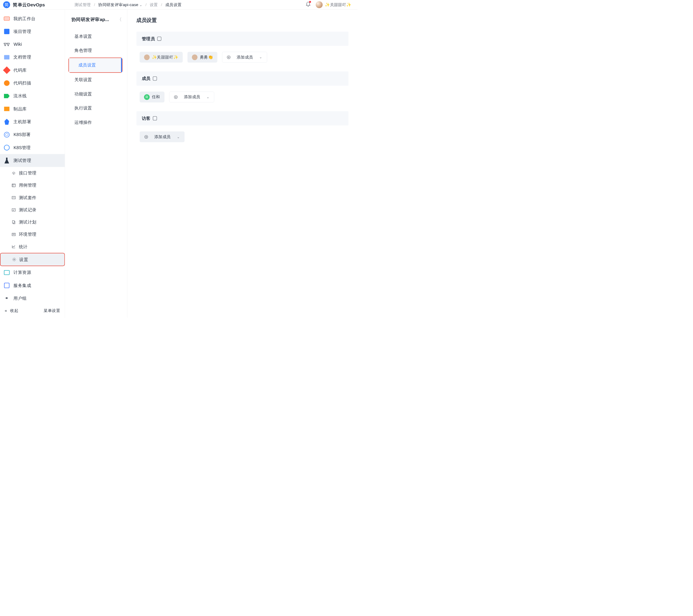  What do you see at coordinates (33, 5) in the screenshot?
I see `brand: 简 简单云DevOps` at bounding box center [33, 5].